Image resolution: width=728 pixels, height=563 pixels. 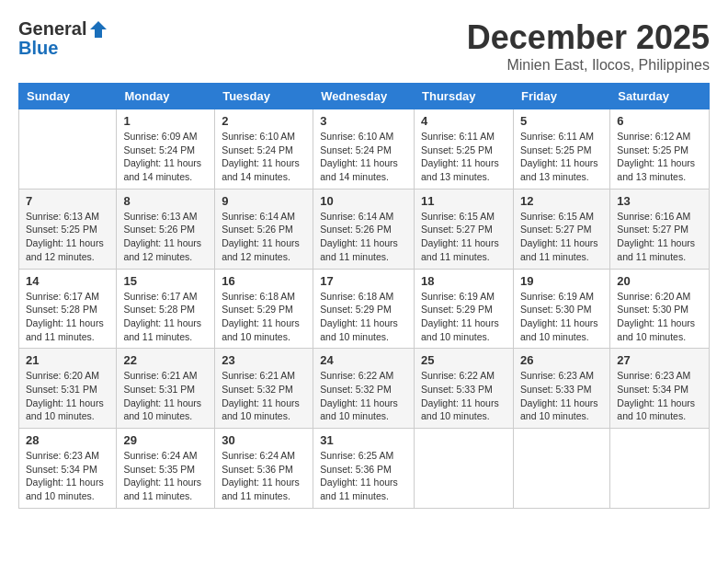 I want to click on day-info: Sunrise: 6:23 AMSunset: 5:33 PMDaylight:…, so click(x=562, y=396).